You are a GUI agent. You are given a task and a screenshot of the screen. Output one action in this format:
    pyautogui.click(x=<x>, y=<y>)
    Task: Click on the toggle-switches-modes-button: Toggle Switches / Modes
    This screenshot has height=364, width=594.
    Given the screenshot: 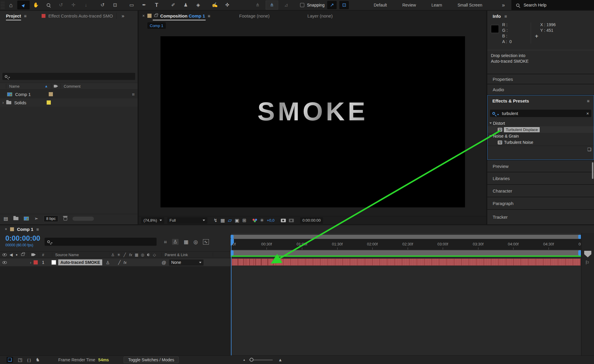 What is the action you would take?
    pyautogui.click(x=151, y=360)
    